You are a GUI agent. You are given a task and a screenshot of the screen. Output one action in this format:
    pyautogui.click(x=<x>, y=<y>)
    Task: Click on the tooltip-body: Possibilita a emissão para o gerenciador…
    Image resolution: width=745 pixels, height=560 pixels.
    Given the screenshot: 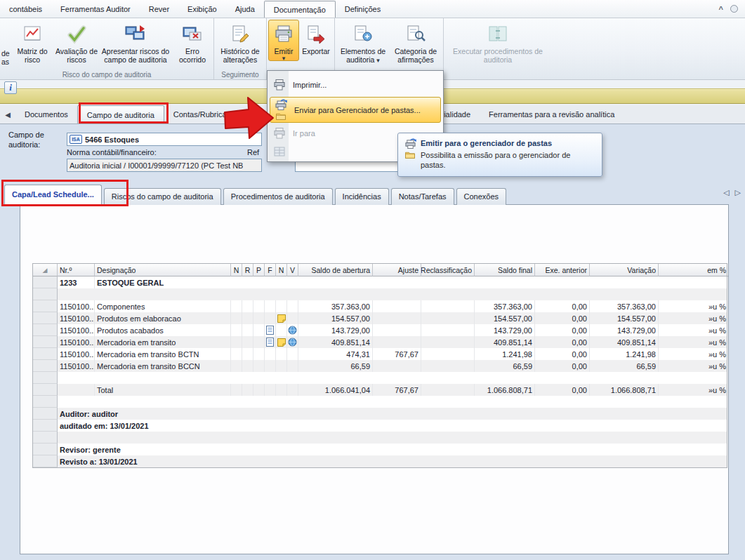 What is the action you would take?
    pyautogui.click(x=508, y=160)
    